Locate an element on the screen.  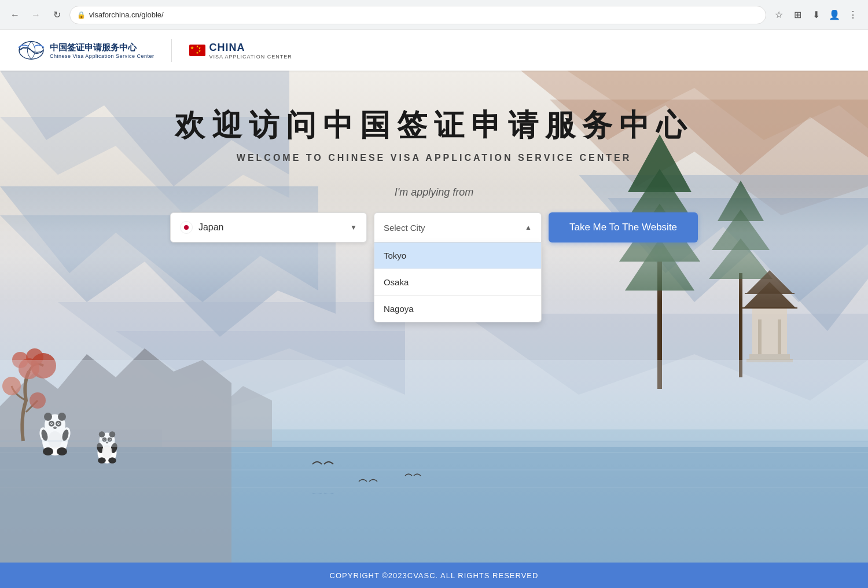
city-option-tokyo: Tokyo is located at coordinates (458, 256).